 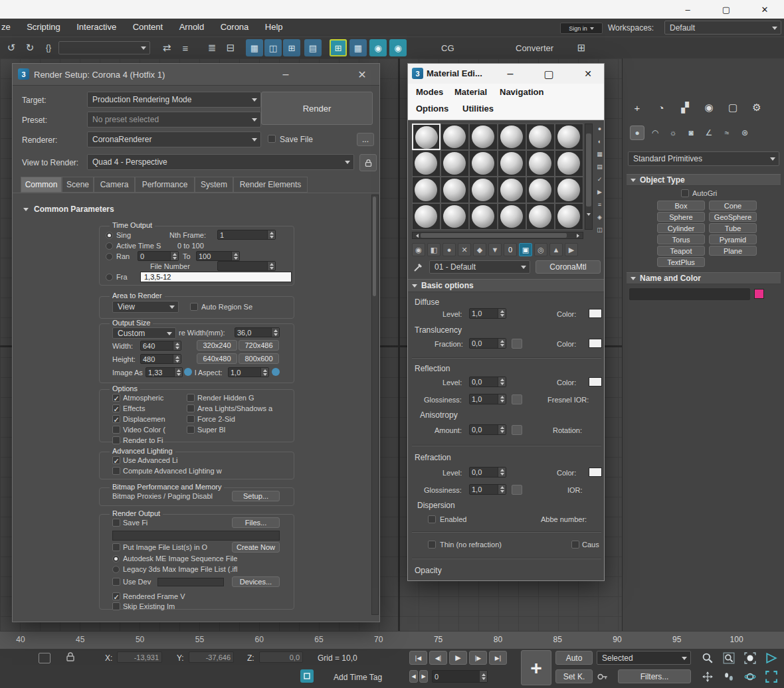 What do you see at coordinates (317, 108) in the screenshot?
I see `render-button: Render` at bounding box center [317, 108].